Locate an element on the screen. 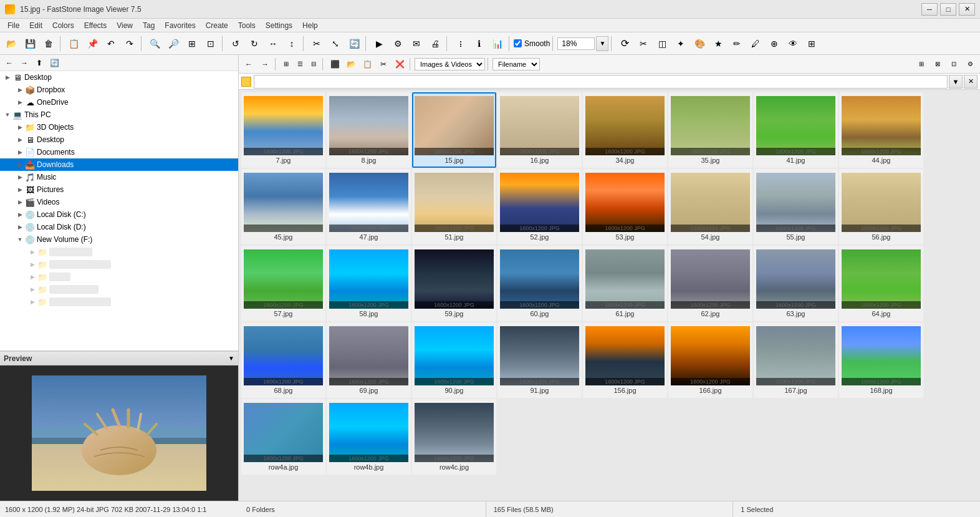 The image size is (980, 517). tb-effects2: ★ is located at coordinates (718, 44).